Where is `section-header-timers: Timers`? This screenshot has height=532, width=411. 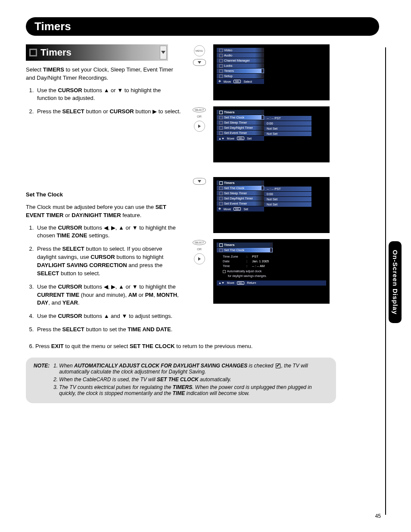 section-header-timers: Timers is located at coordinates (97, 53).